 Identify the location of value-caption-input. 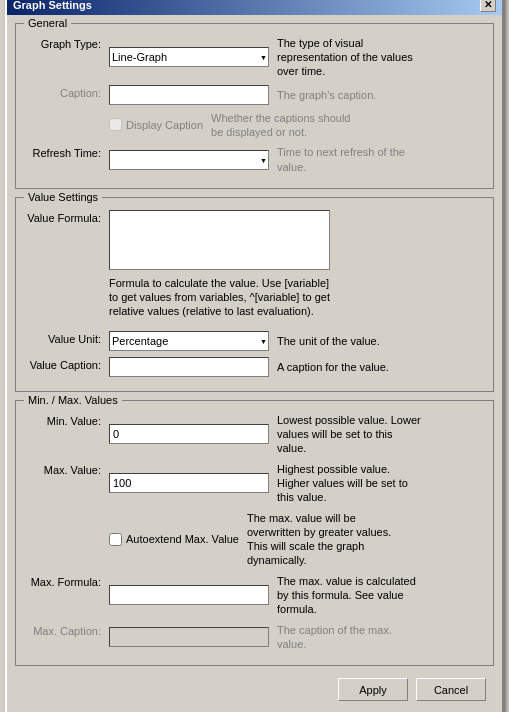
(189, 367).